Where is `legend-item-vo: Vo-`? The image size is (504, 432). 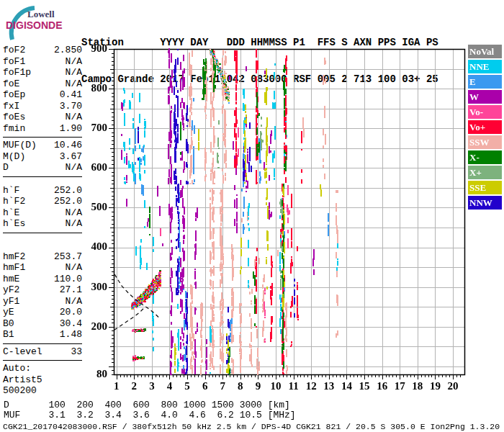 legend-item-vo: Vo- is located at coordinates (485, 112).